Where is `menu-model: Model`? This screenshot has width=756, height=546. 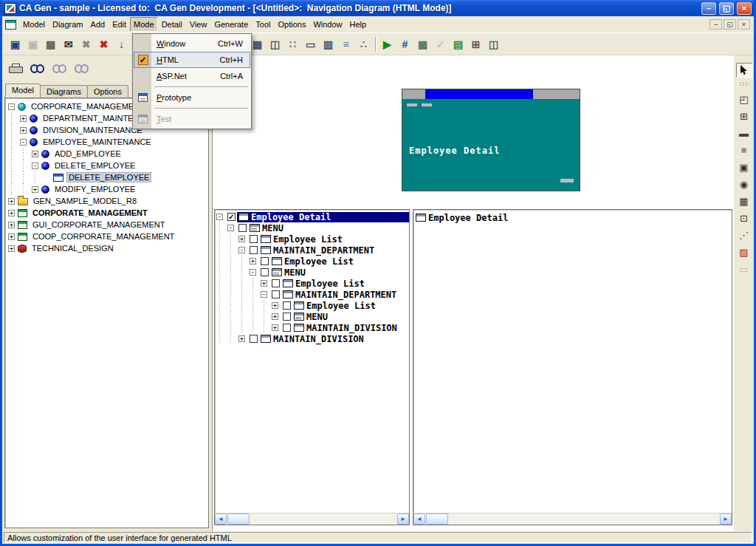
menu-model: Model is located at coordinates (34, 24).